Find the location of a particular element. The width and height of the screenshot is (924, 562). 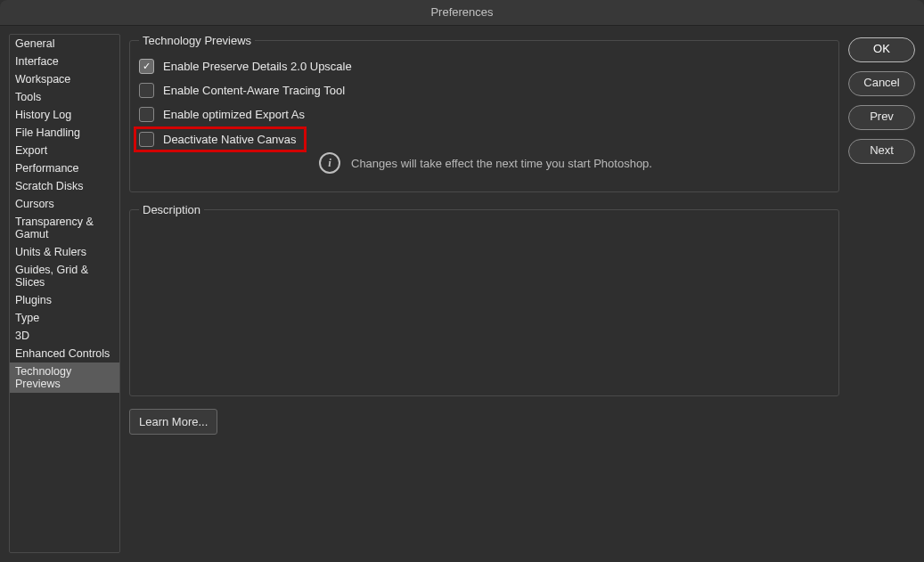

sidebar-item-history-log: History Log is located at coordinates (64, 115).